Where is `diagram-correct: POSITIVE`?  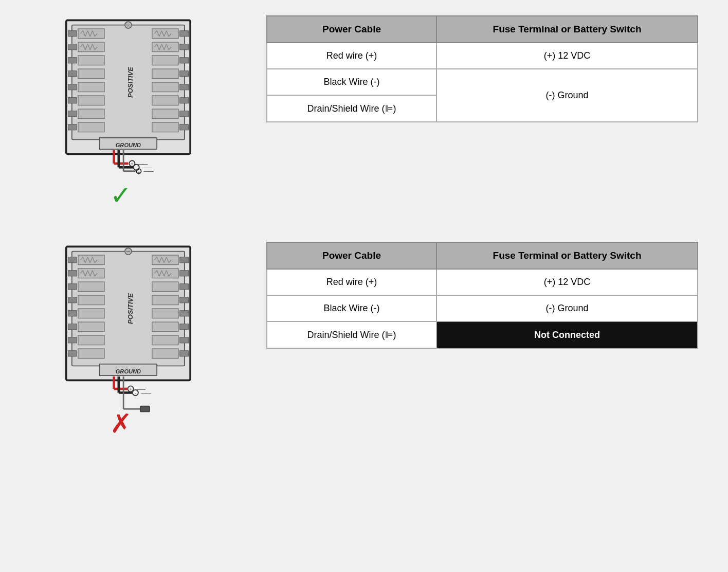
diagram-correct: POSITIVE is located at coordinates (138, 116).